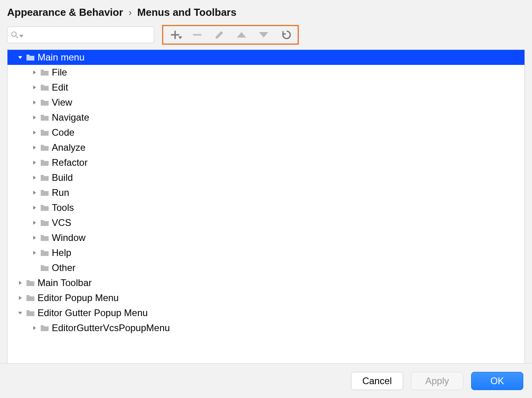 The height and width of the screenshot is (398, 532). What do you see at coordinates (266, 163) in the screenshot?
I see `tree-row: Refactor` at bounding box center [266, 163].